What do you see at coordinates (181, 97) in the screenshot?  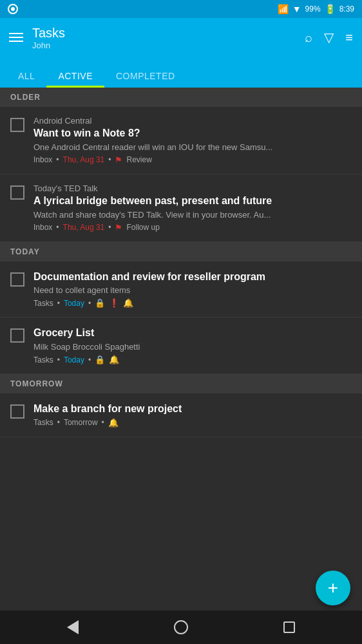 I see `section-older-header: OLDER` at bounding box center [181, 97].